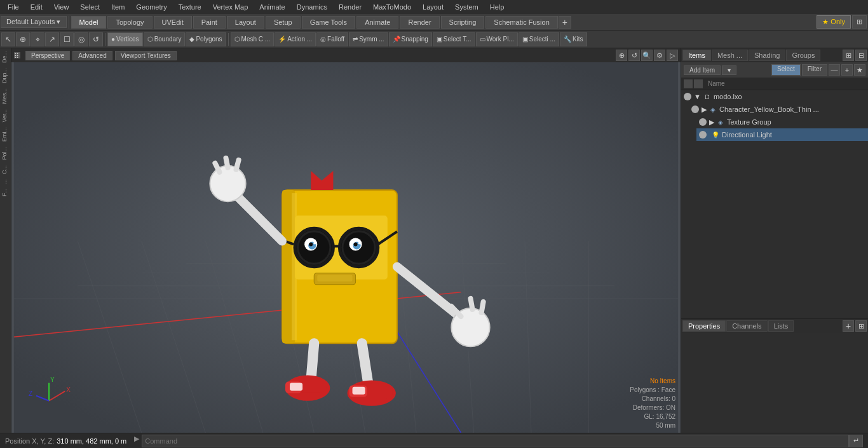  What do you see at coordinates (463, 22) in the screenshot?
I see `tab-scripting: Scripting` at bounding box center [463, 22].